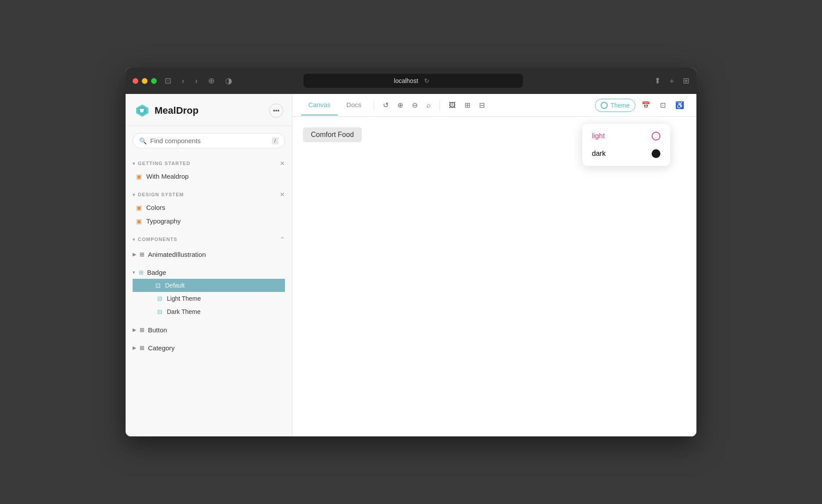  I want to click on doc-icon: ▣, so click(139, 176).